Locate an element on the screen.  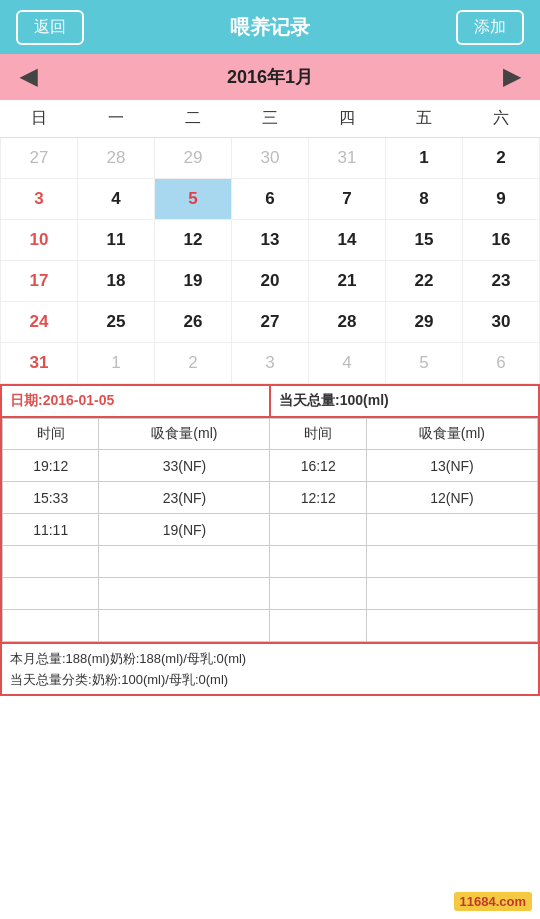
calendar-day: 11 is located at coordinates (116, 240).